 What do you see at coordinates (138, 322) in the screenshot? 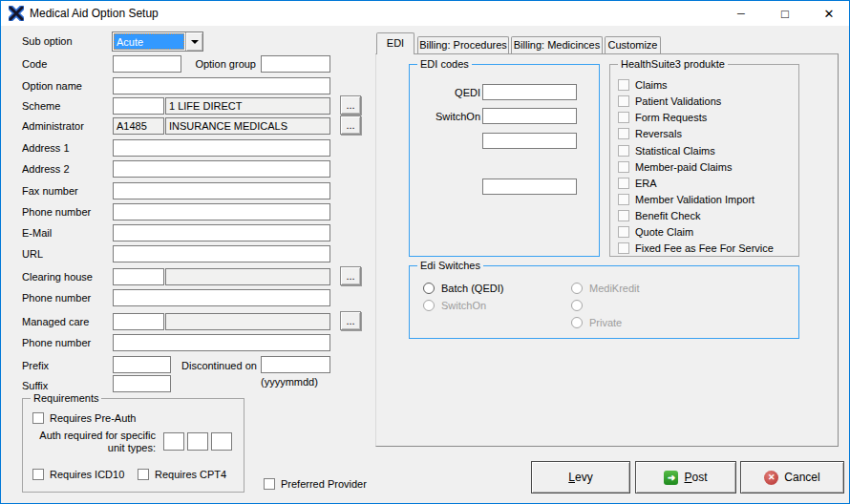
I see `managed-care-code-input` at bounding box center [138, 322].